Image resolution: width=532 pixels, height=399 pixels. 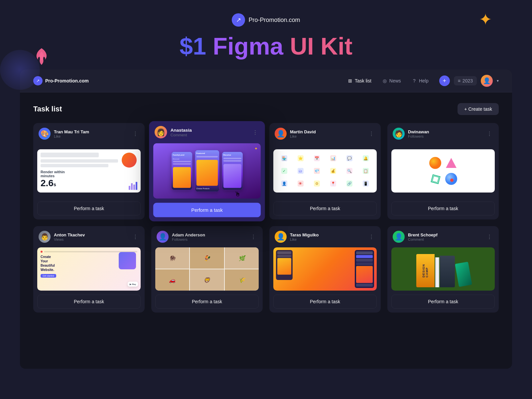 I want to click on card-6-perform-button: Perform a task, so click(x=207, y=302).